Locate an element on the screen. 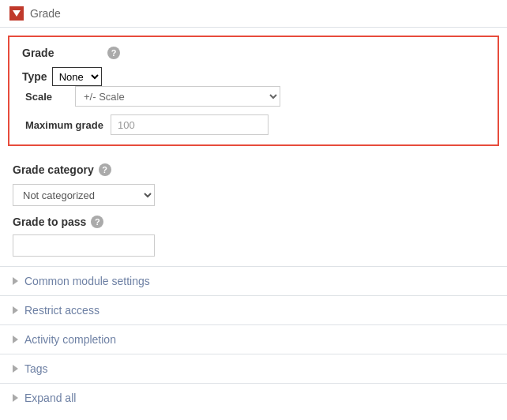  grade-label-row: Grade ? is located at coordinates (254, 53).